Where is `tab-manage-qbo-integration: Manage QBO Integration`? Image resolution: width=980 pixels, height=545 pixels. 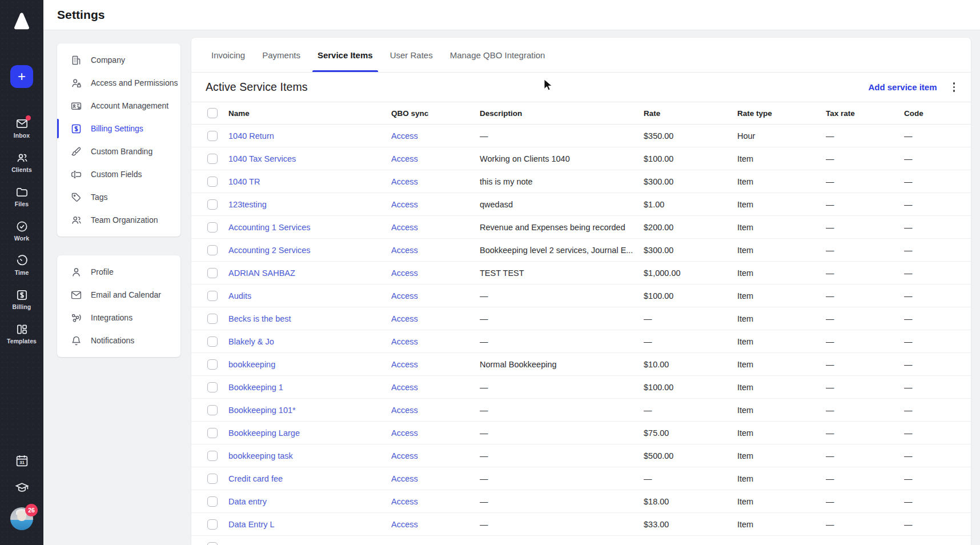 tab-manage-qbo-integration: Manage QBO Integration is located at coordinates (498, 55).